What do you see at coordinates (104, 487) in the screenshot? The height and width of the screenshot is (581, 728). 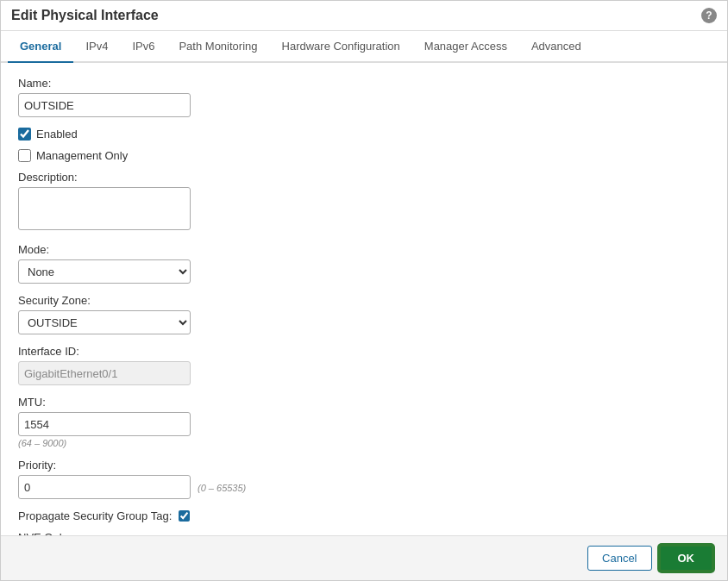 I see `priority-input` at bounding box center [104, 487].